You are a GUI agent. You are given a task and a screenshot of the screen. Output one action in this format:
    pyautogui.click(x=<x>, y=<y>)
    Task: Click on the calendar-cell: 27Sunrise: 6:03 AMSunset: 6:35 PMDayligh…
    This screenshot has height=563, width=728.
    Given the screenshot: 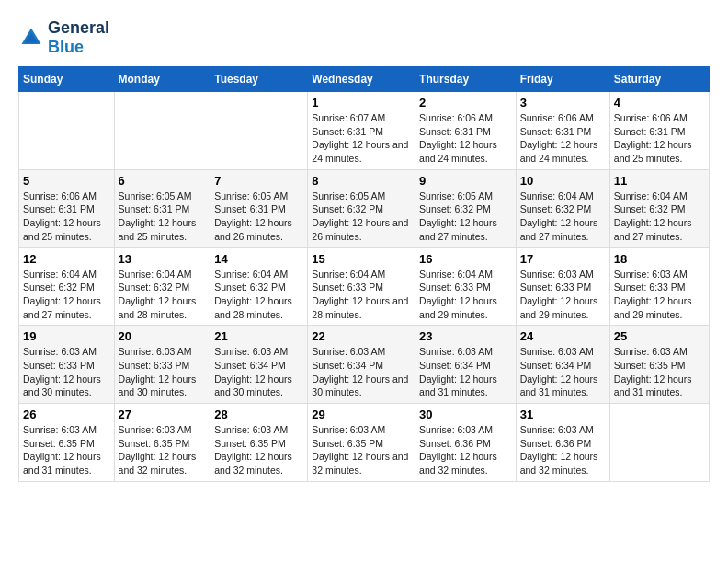 What is the action you would take?
    pyautogui.click(x=162, y=443)
    